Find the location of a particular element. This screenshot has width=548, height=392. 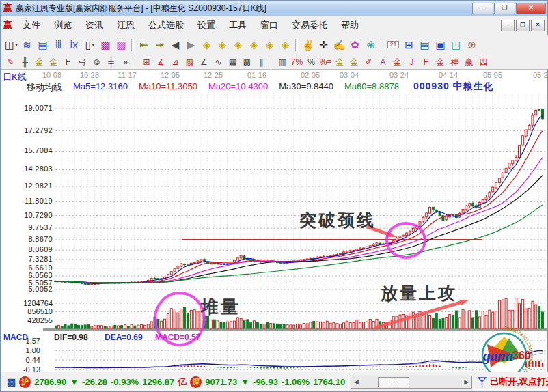

tb2-percent-lines-button: %≡ is located at coordinates (325, 62).